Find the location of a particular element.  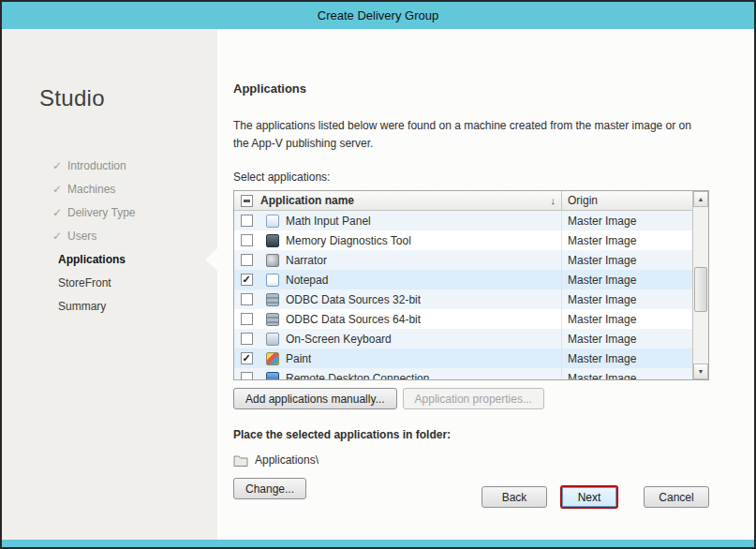

application-name-cell: On-Screen Keyboard is located at coordinates (410, 339).